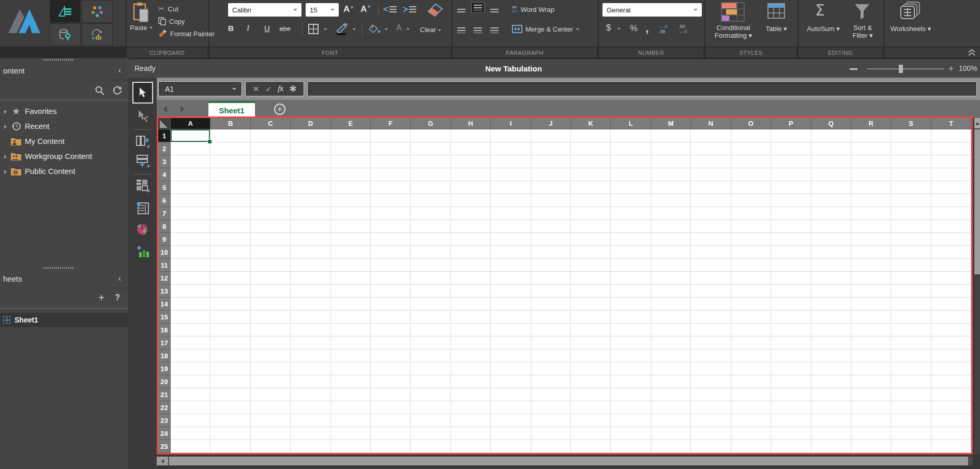 The height and width of the screenshot is (469, 980). What do you see at coordinates (430, 408) in the screenshot?
I see `cell-G22` at bounding box center [430, 408].